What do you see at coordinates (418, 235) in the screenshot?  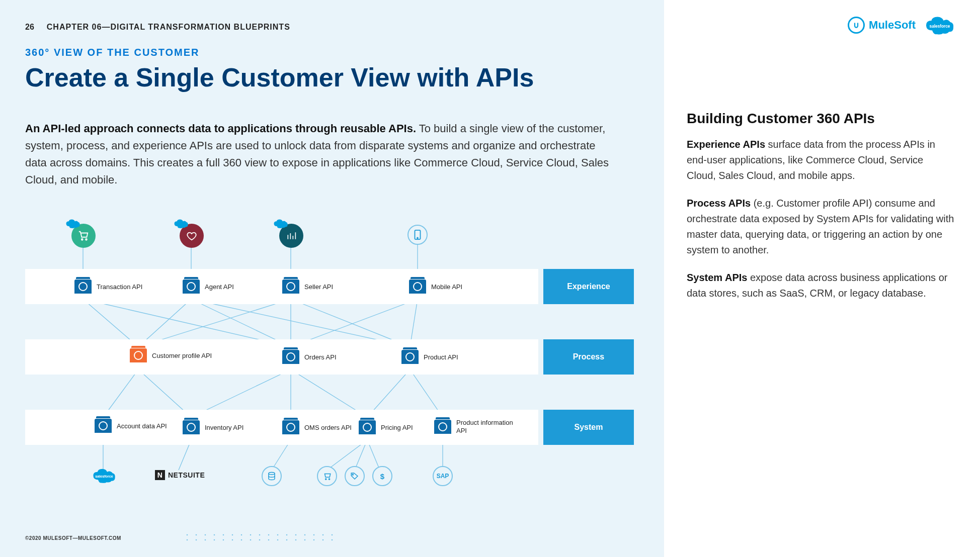 I see `mobile-icon` at bounding box center [418, 235].